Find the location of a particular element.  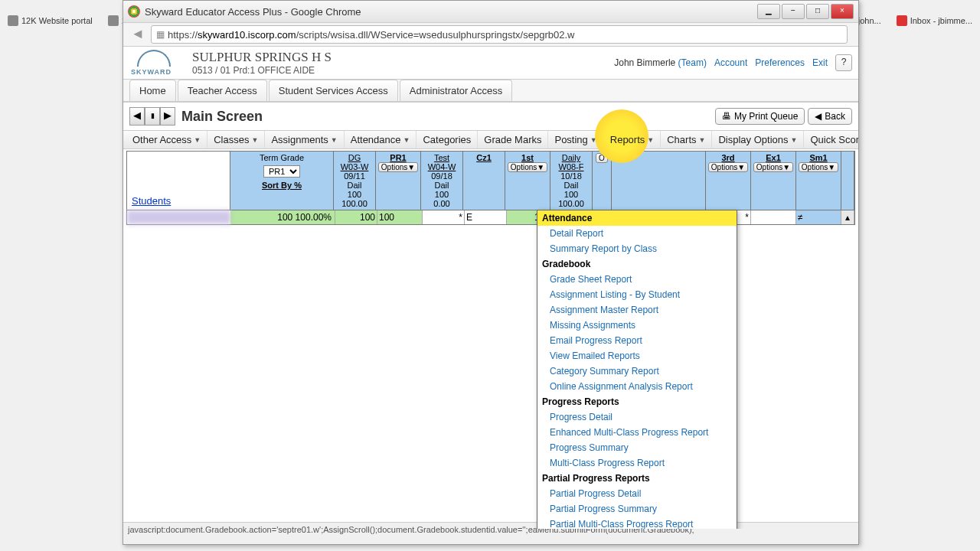

term-grade-label: Term Grade is located at coordinates (282, 158).